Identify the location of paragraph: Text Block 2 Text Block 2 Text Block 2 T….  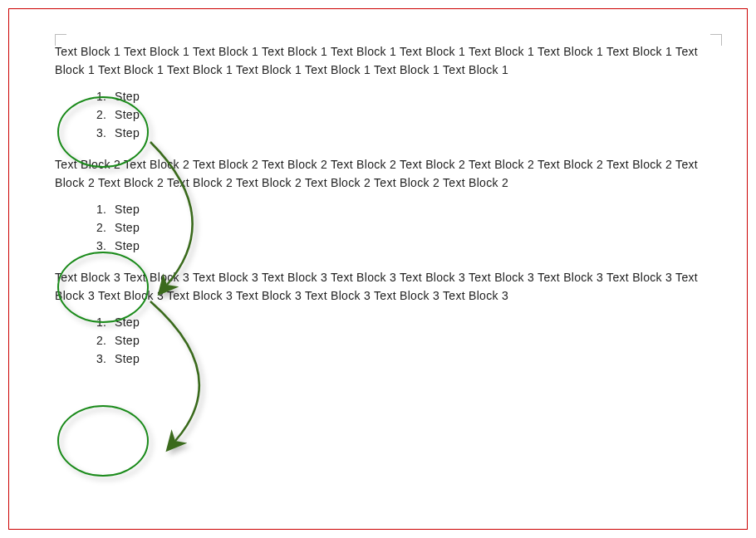
(389, 174).